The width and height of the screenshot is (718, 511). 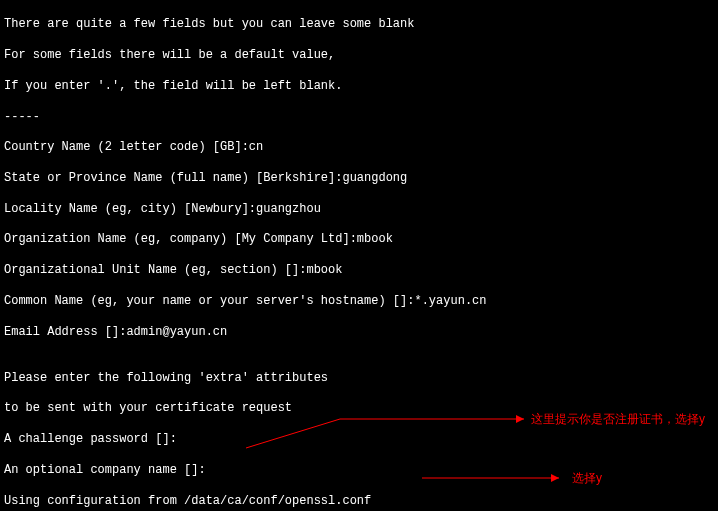 I want to click on term-line: Please enter the following 'extra' attri…, so click(x=359, y=378).